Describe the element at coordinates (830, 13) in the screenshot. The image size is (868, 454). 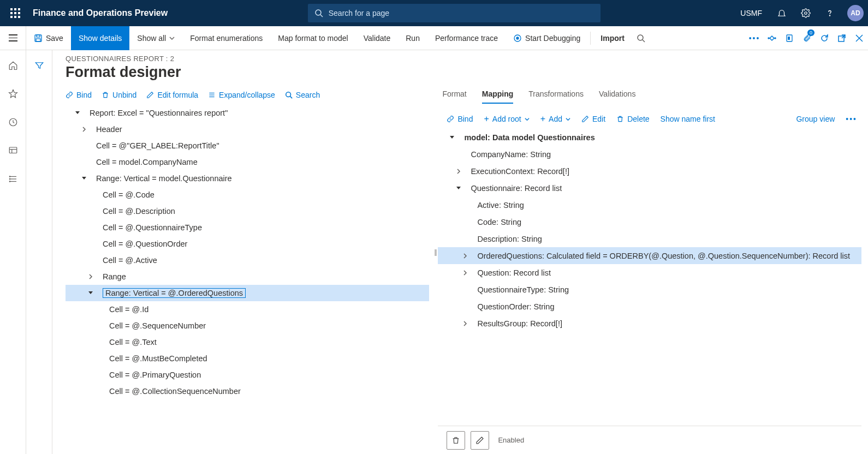
I see `help-button` at that location.